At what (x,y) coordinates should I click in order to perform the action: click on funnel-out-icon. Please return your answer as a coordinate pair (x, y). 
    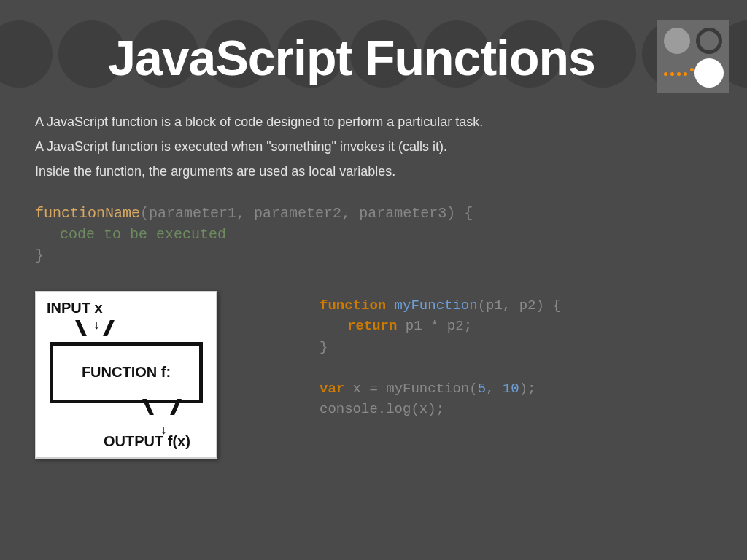
    Looking at the image, I should click on (162, 408).